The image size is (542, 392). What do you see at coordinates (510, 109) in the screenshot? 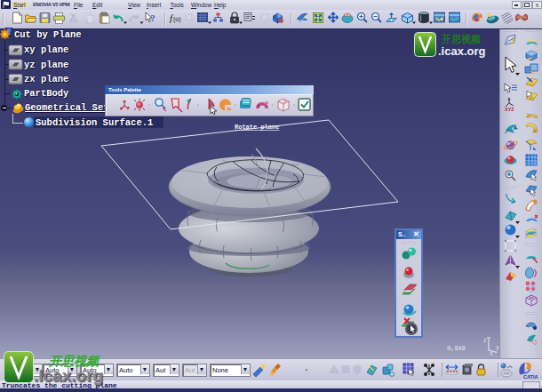
I see `svg-text: XYZ` at bounding box center [510, 109].